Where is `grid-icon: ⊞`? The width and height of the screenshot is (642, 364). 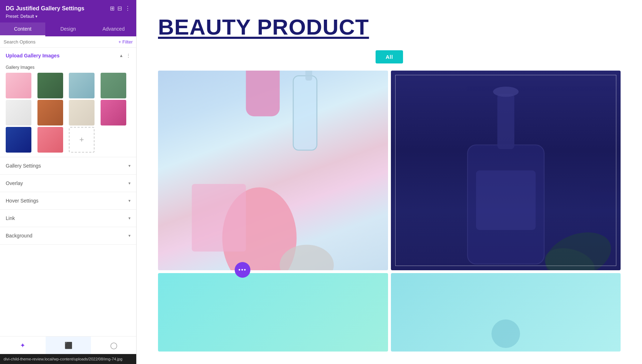 grid-icon: ⊞ is located at coordinates (112, 9).